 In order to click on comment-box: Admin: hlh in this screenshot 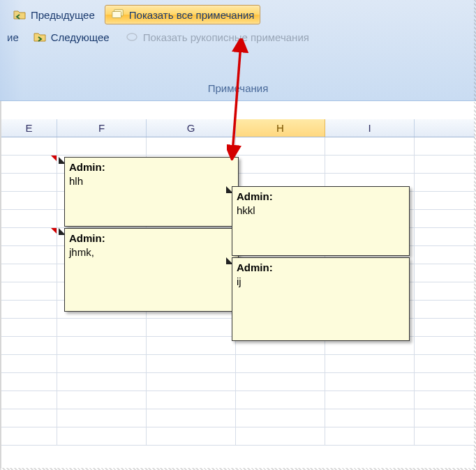, I will do `click(151, 192)`.